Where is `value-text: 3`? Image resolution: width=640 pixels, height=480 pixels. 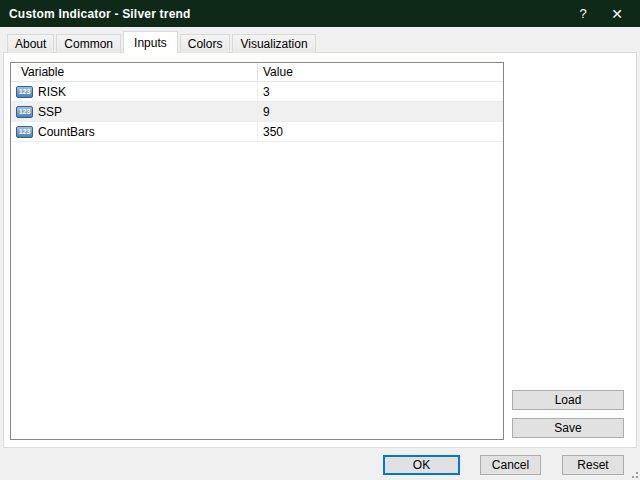 value-text: 3 is located at coordinates (266, 92).